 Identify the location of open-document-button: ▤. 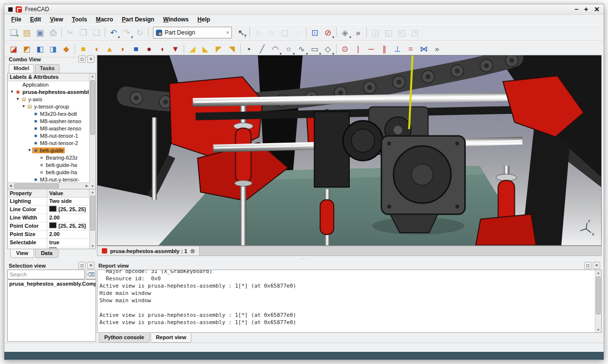
(27, 33).